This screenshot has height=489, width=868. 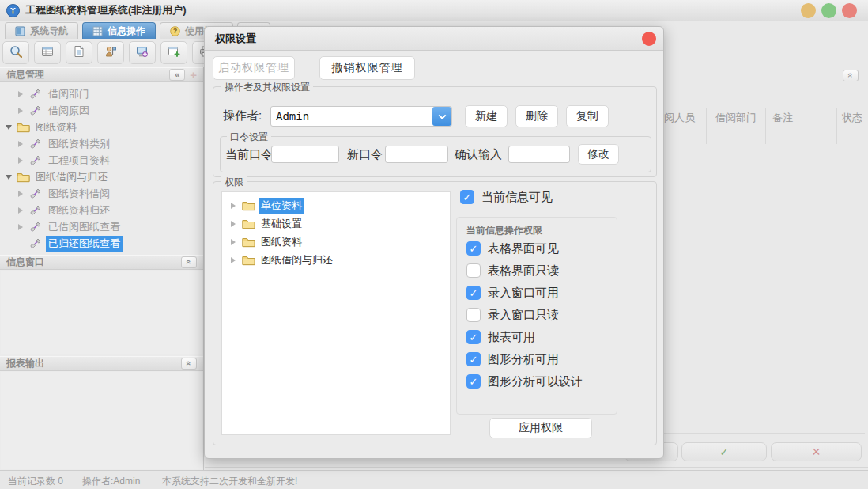 I want to click on tree-item-借阅原因: 借阅原因, so click(x=101, y=111).